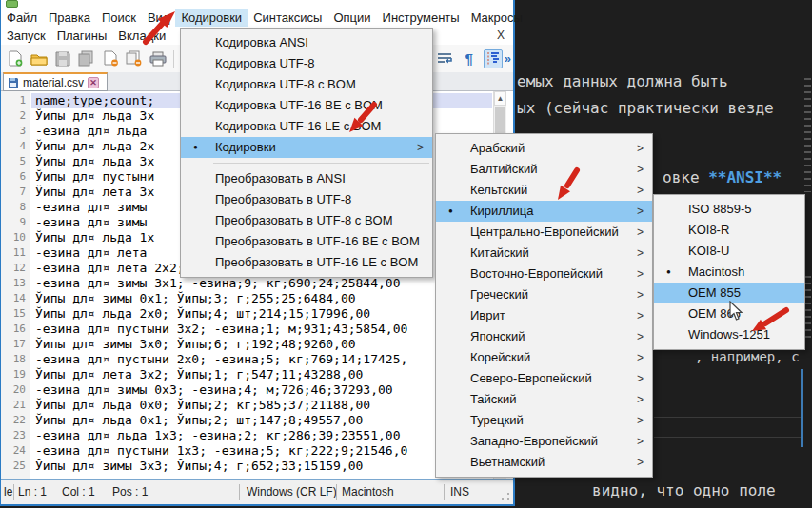 This screenshot has width=812, height=508. What do you see at coordinates (262, 42) in the screenshot?
I see `menu-item-label: Кодировка ANSI` at bounding box center [262, 42].